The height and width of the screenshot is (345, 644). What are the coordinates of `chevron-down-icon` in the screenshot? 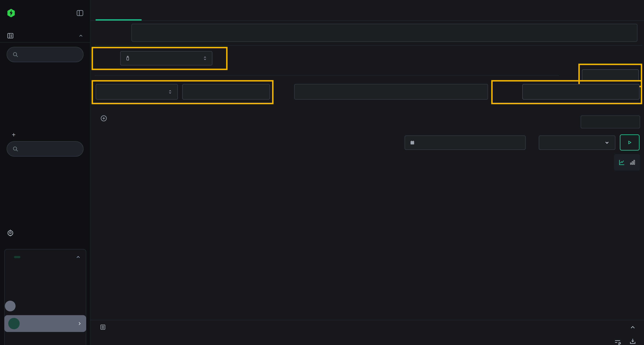 It's located at (607, 143).